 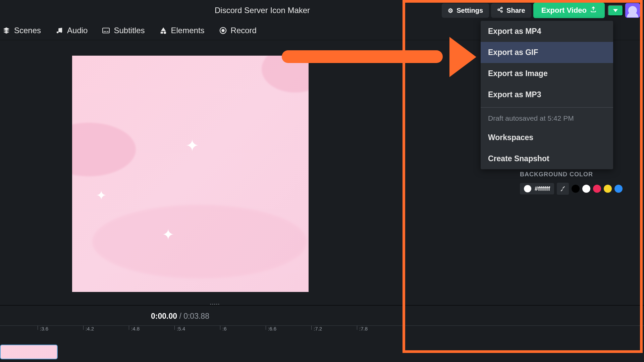 I want to click on scenes-label: Scenes, so click(x=28, y=31).